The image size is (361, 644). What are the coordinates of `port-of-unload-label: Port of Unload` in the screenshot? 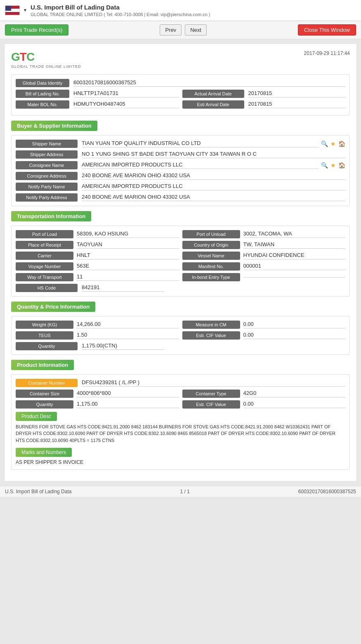 It's located at (211, 234).